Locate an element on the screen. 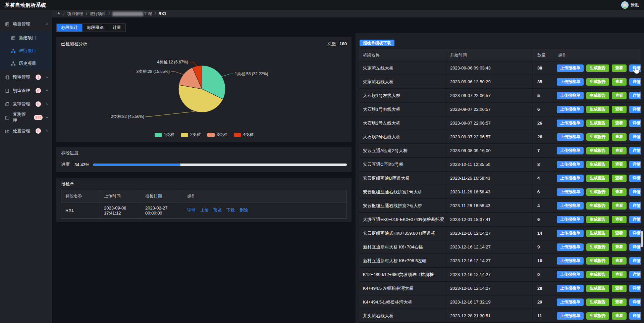 The image size is (644, 323). legend-item: 3类桩 is located at coordinates (217, 135).